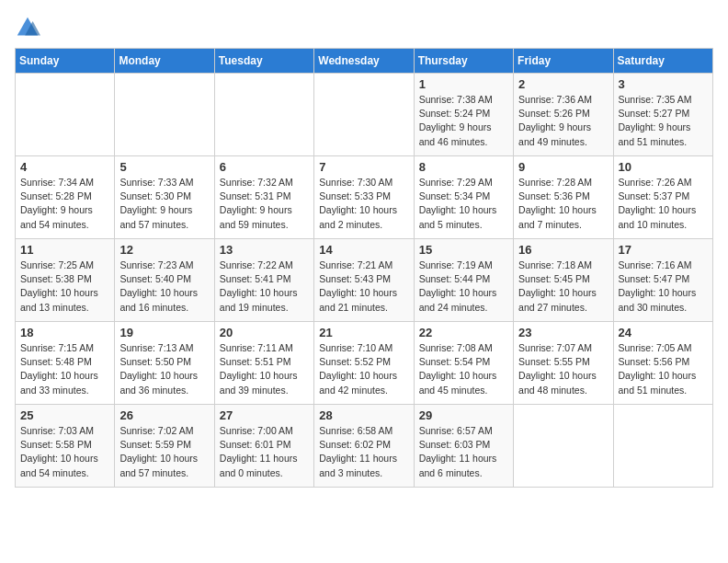  What do you see at coordinates (364, 363) in the screenshot?
I see `day-cell: 21Sunrise: 7:10 AM Sunset: 5:52 PM Dayli…` at bounding box center [364, 363].